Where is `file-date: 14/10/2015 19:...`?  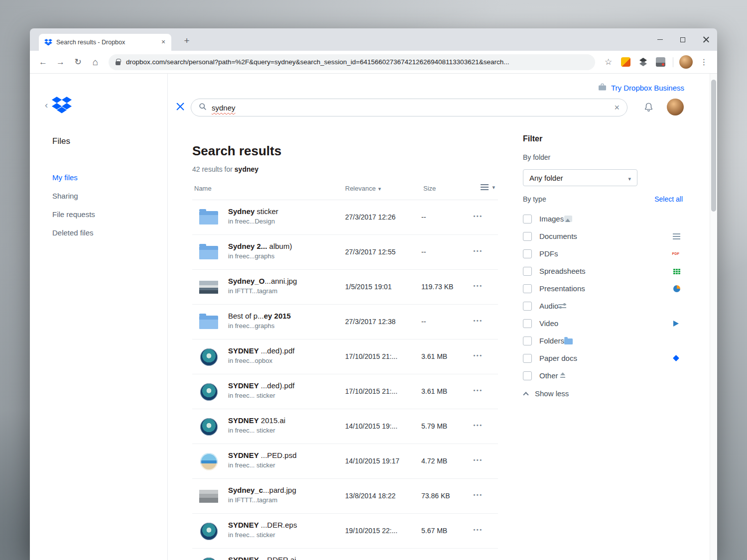 file-date: 14/10/2015 19:... is located at coordinates (372, 426).